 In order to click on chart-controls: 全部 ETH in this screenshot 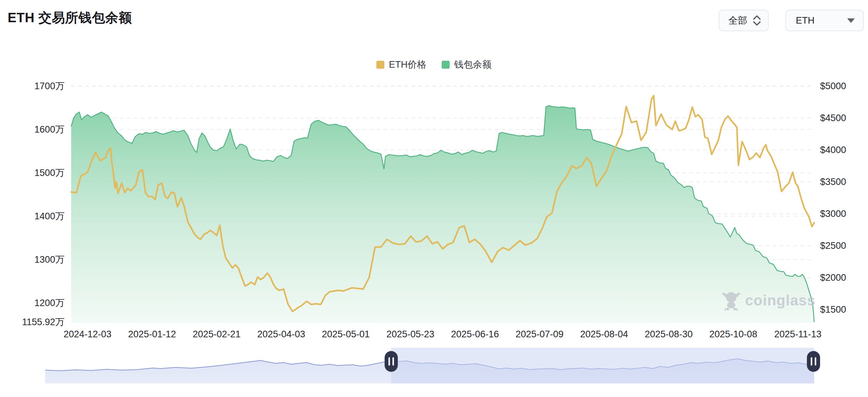, I will do `click(791, 20)`.